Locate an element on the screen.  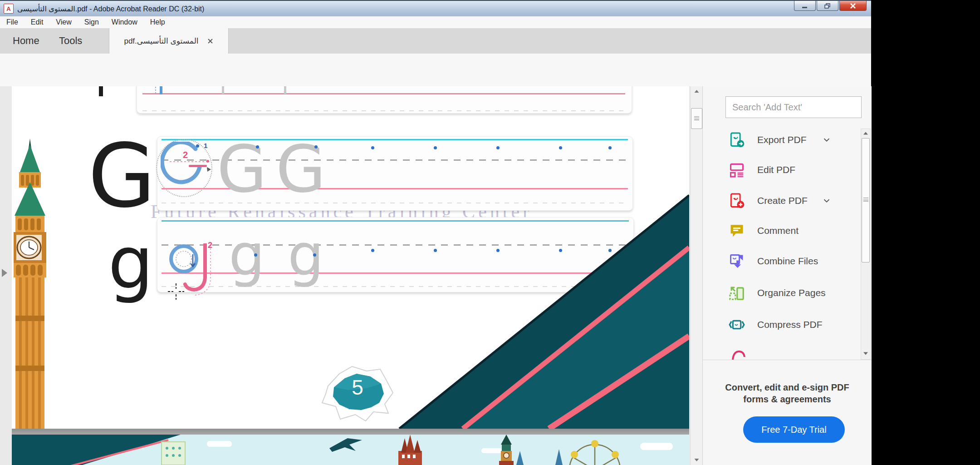
panel-divider is located at coordinates (787, 360).